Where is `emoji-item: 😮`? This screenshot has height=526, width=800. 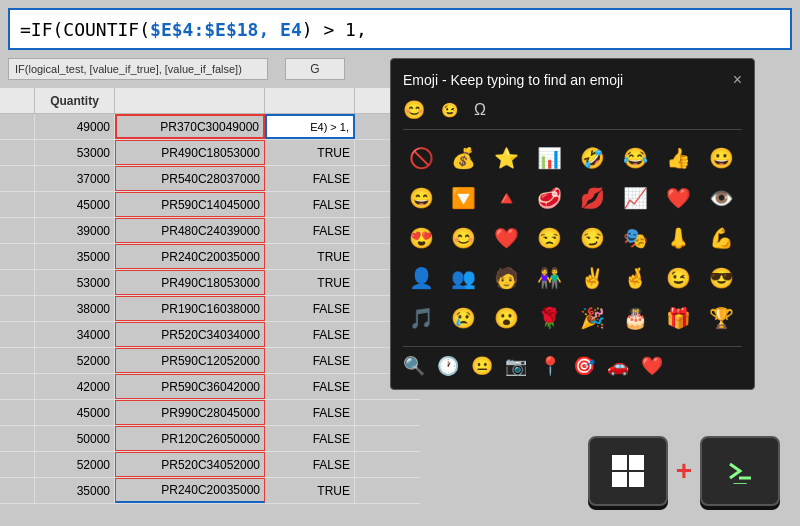
emoji-item: 😮 is located at coordinates (507, 318).